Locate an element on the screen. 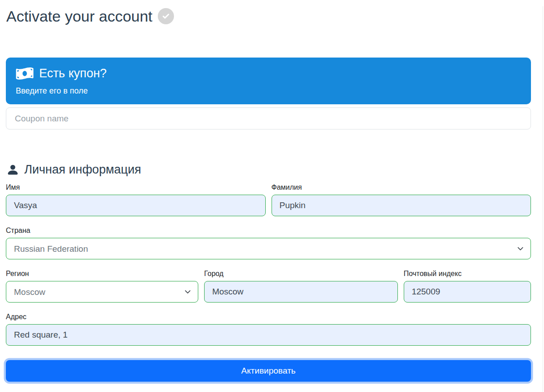  first-name-field-group: Имя is located at coordinates (136, 200).